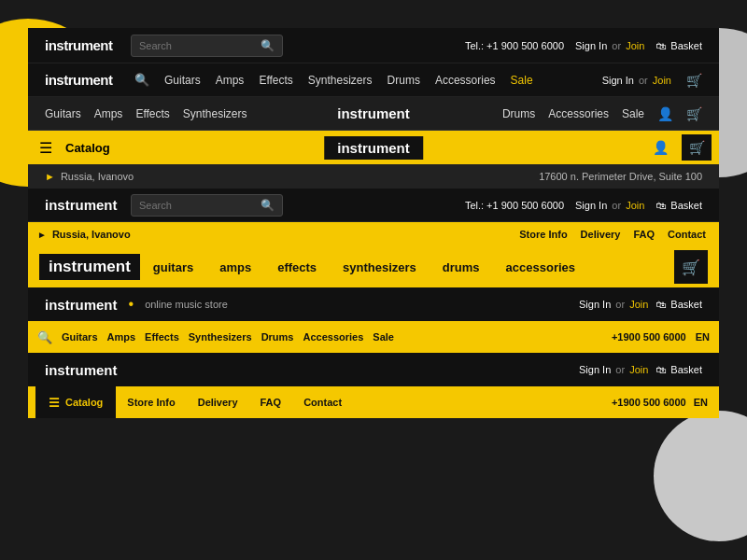  What do you see at coordinates (514, 46) in the screenshot?
I see `tel-1: Tel.: +1 900 500 6000` at bounding box center [514, 46].